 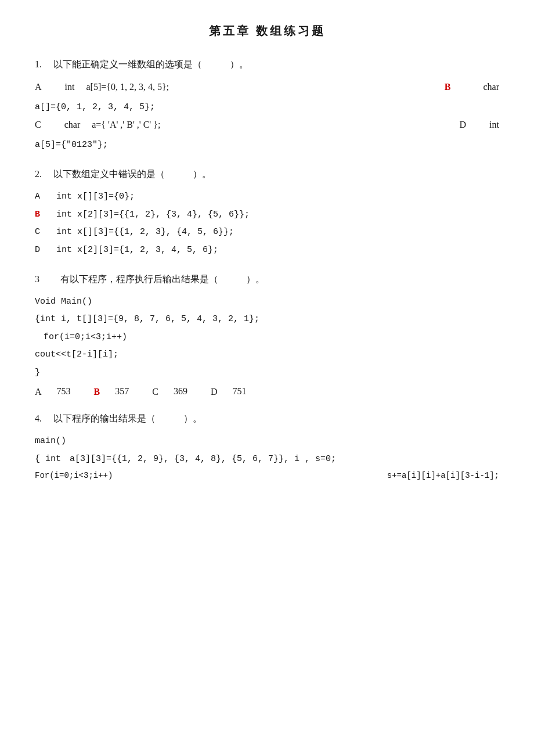 I want to click on q3-code-1: Void Main(), so click(x=267, y=302).